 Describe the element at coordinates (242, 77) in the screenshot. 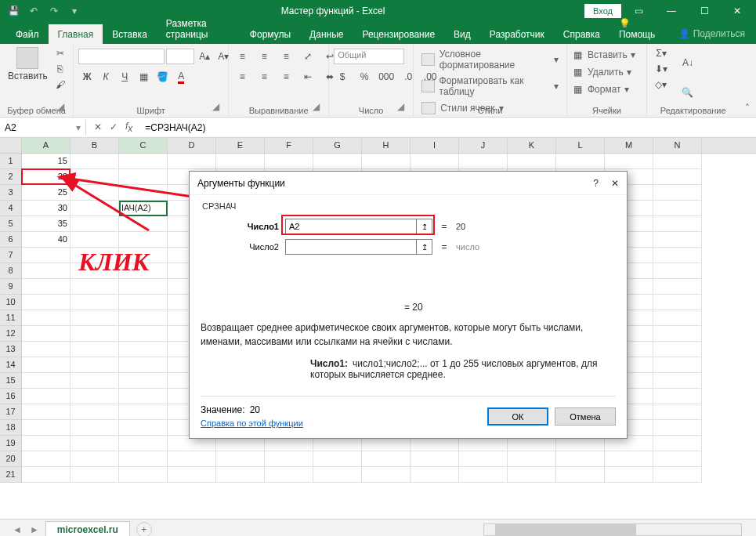

I see `align-left-icon: ≡` at that location.